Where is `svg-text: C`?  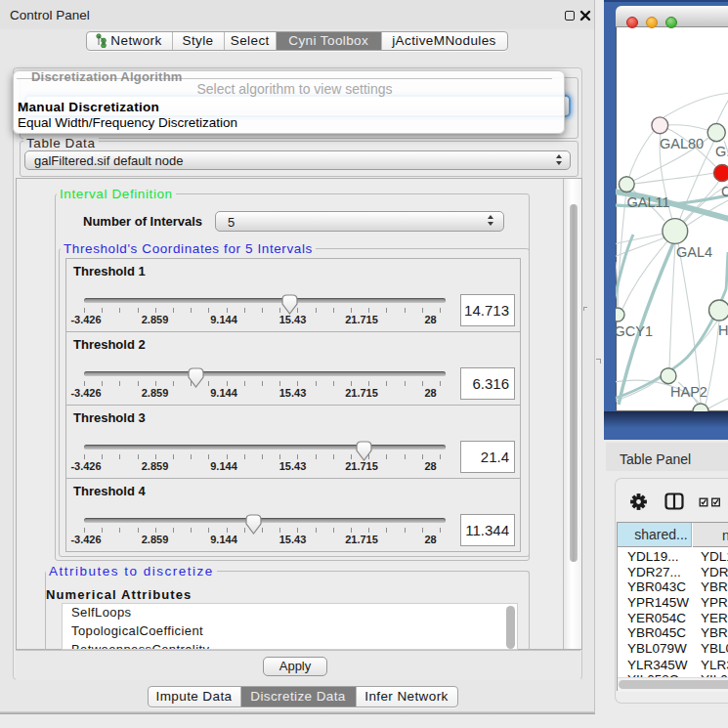
svg-text: C is located at coordinates (725, 192).